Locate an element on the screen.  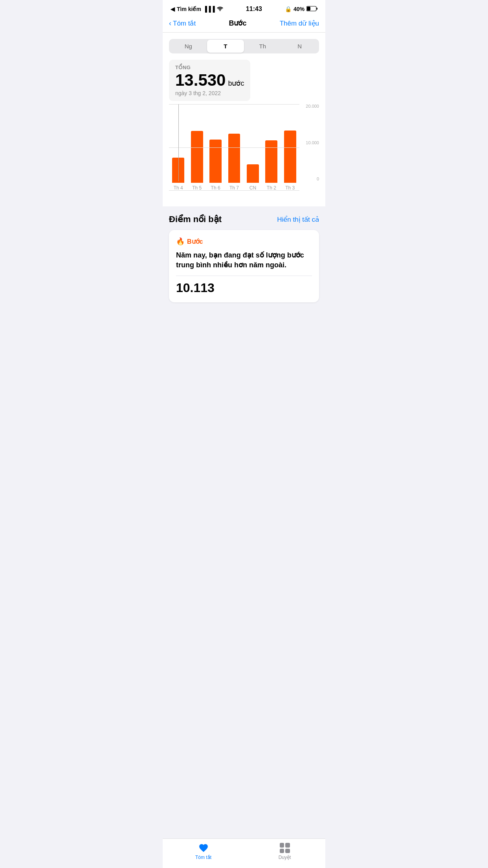
bar-label-4: CN is located at coordinates (253, 188).